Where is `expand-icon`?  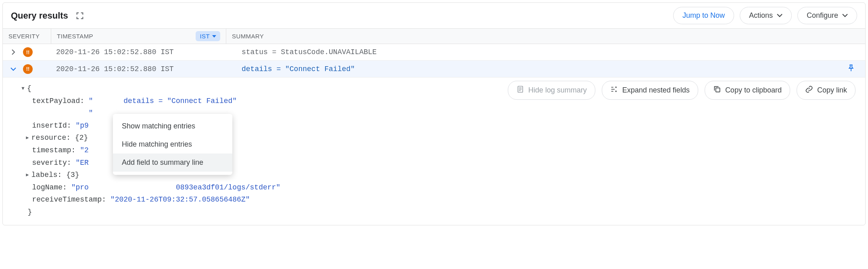 expand-icon is located at coordinates (614, 90).